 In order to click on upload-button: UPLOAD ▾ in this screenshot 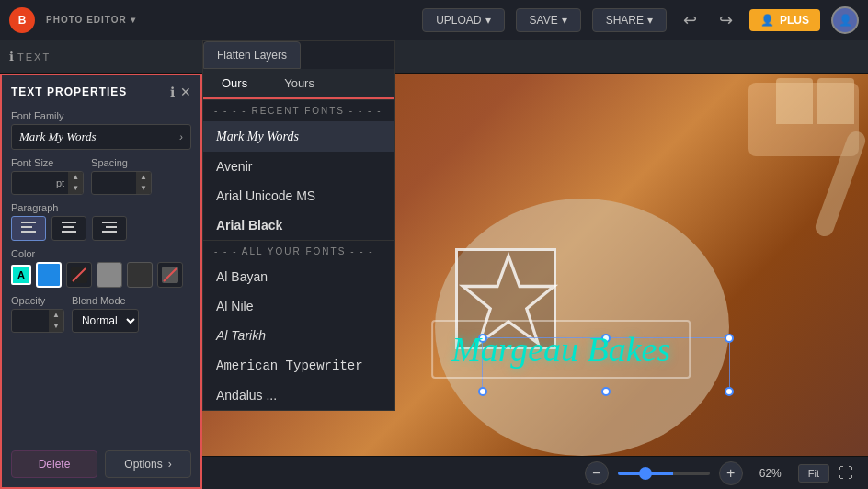, I will do `click(463, 20)`.